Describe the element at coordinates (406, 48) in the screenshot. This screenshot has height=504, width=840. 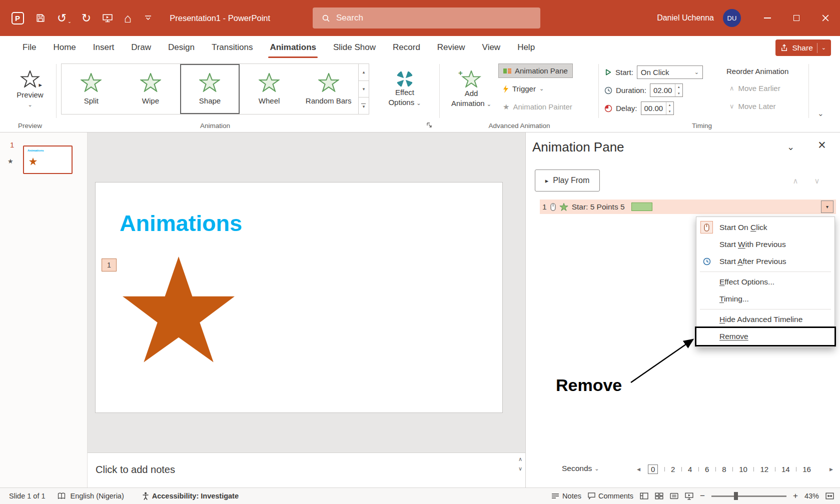
I see `tab-record: Record` at that location.